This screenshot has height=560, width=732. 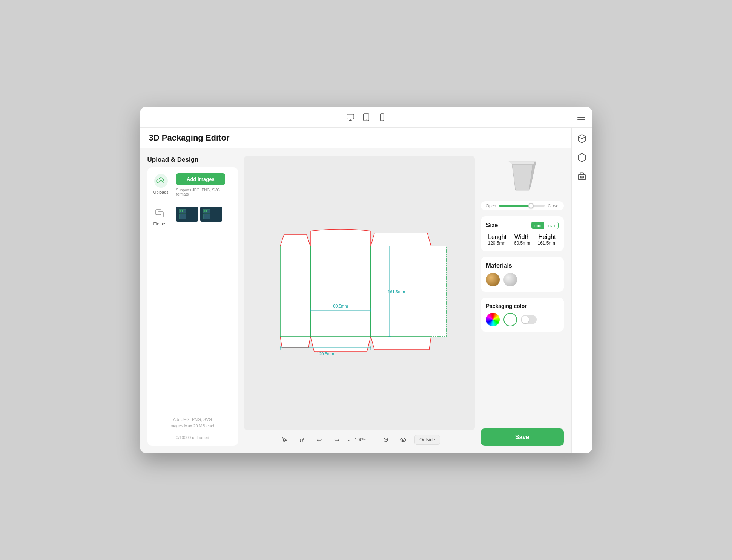 What do you see at coordinates (161, 184) in the screenshot?
I see `upload-icon-group: Uploads` at bounding box center [161, 184].